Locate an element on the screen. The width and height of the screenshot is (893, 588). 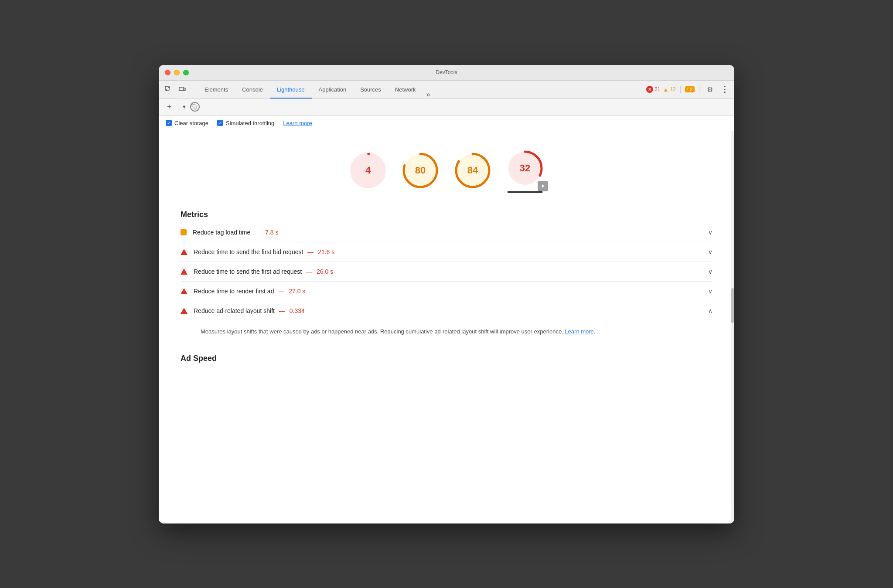
close-button is located at coordinates (167, 72).